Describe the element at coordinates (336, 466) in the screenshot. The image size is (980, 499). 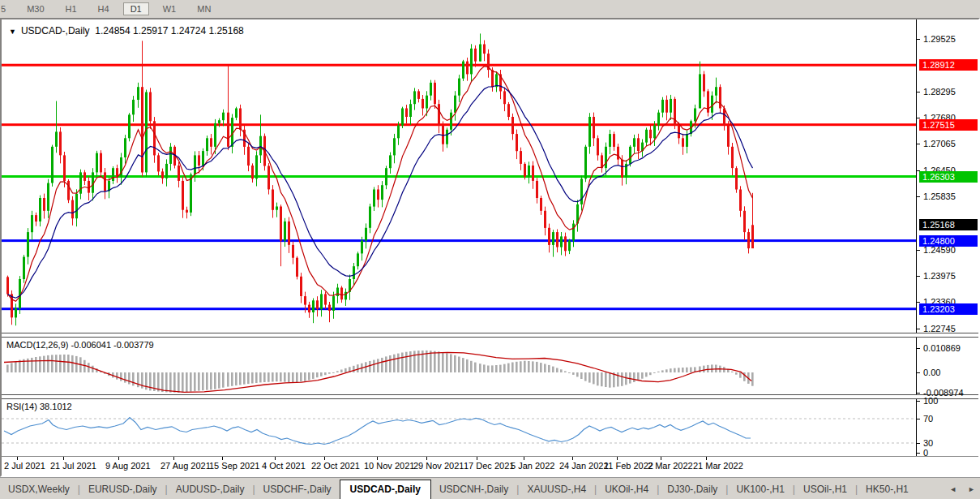
I see `x-axis-label: 22 Oct 2021` at that location.